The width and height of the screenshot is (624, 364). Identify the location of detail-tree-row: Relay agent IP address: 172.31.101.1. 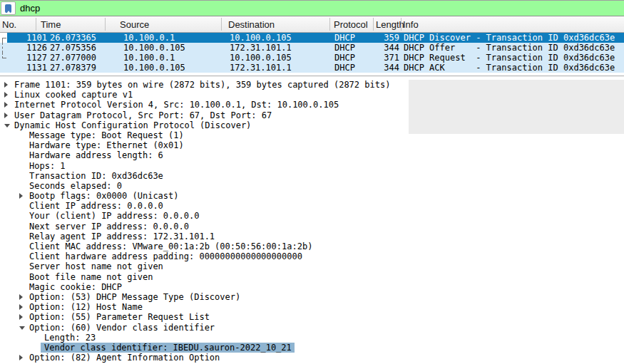
(312, 236).